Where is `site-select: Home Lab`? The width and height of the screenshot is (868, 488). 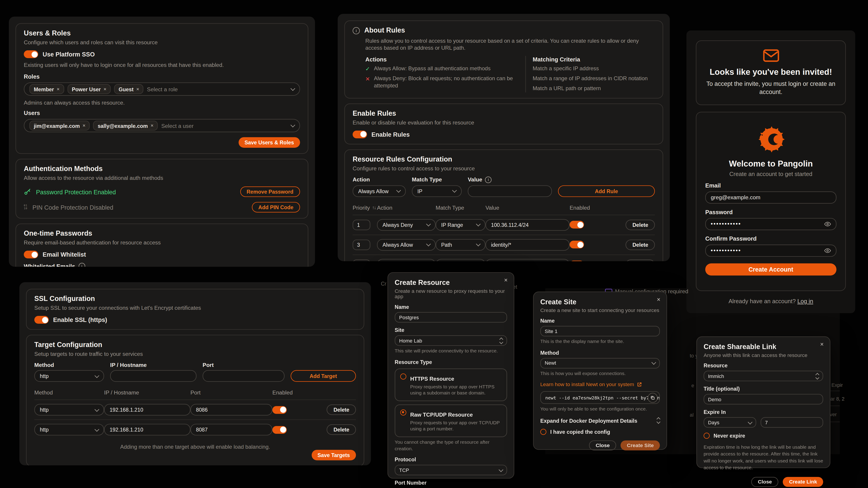
site-select: Home Lab is located at coordinates (451, 341).